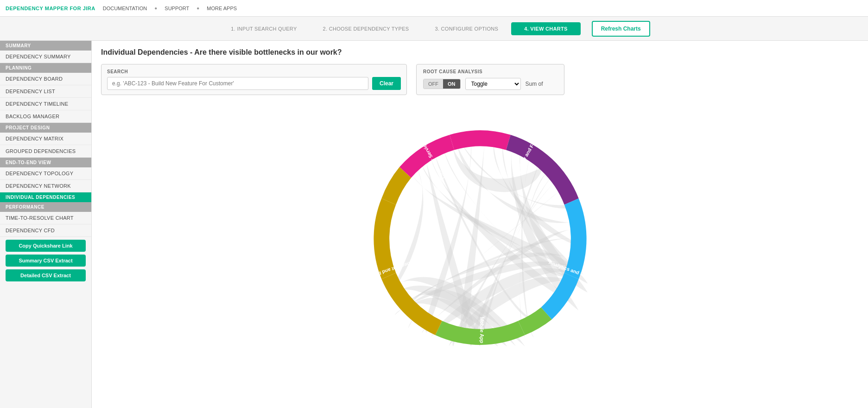 The height and width of the screenshot is (408, 868). What do you see at coordinates (264, 29) in the screenshot?
I see `wizard-step-1: 1. INPUT SEARCH QUERY` at bounding box center [264, 29].